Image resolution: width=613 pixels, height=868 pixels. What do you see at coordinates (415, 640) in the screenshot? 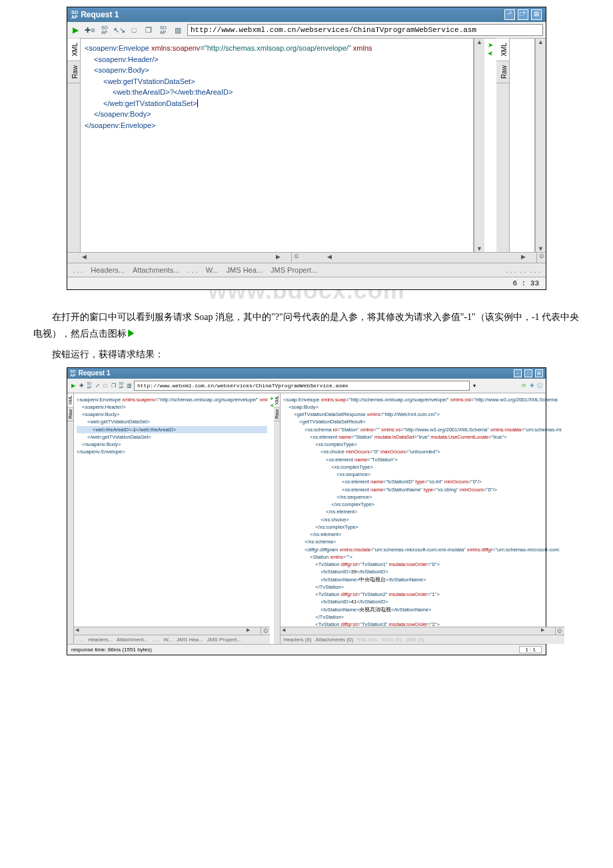
I see `tab-item: JMS (0)` at bounding box center [415, 640].